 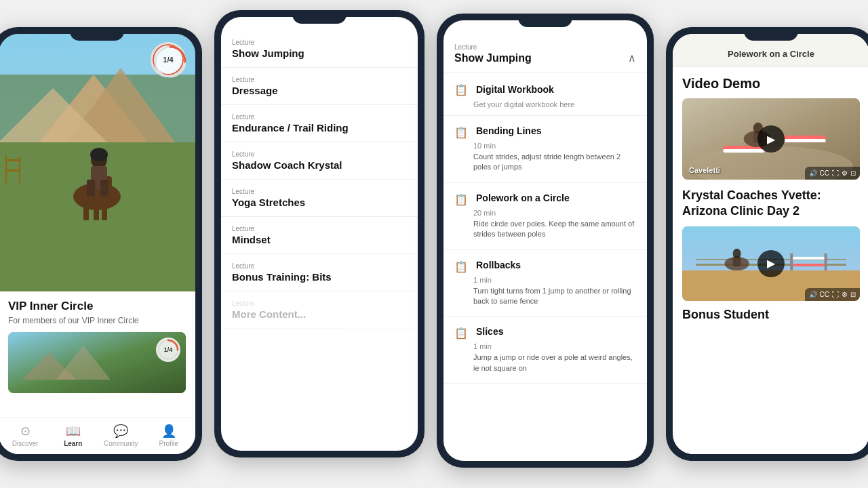 I want to click on rollbacks-desc: Turn tight turns from 1 jump to another …, so click(x=555, y=297).